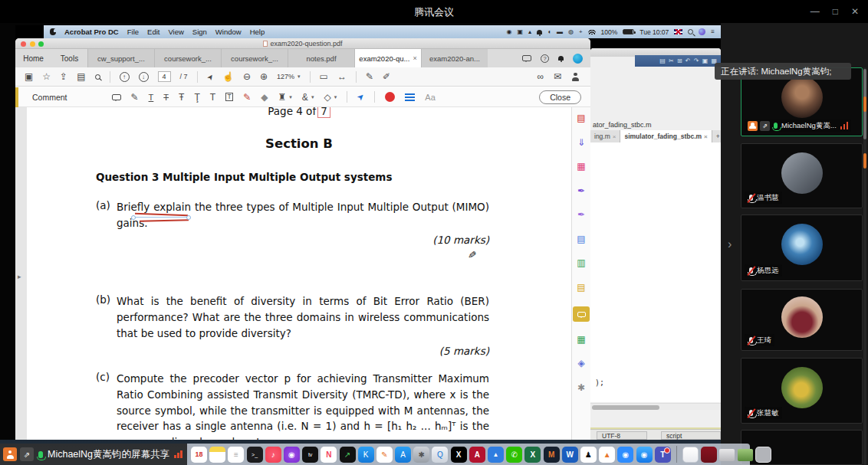 Image resolution: width=868 pixels, height=465 pixels. Describe the element at coordinates (305, 97) in the screenshot. I see `attach-file-icon: &` at that location.